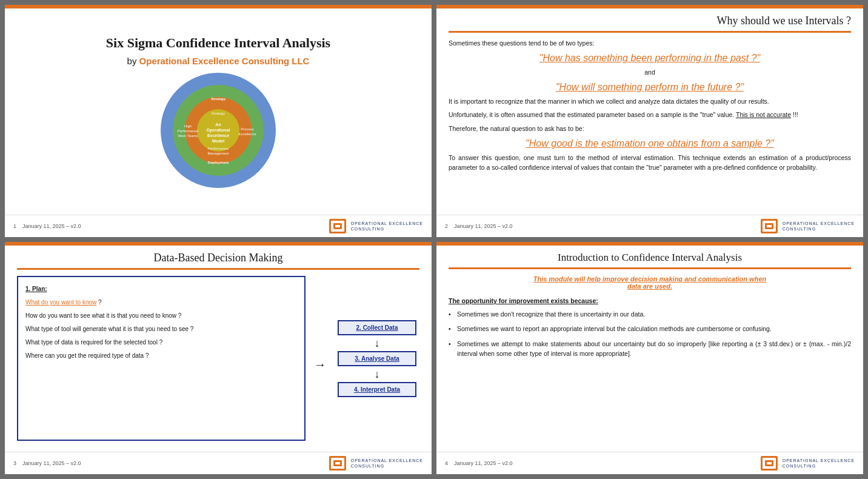 This screenshot has width=868, height=479. I want to click on slide3-title: Data-Based Decision Making, so click(218, 258).